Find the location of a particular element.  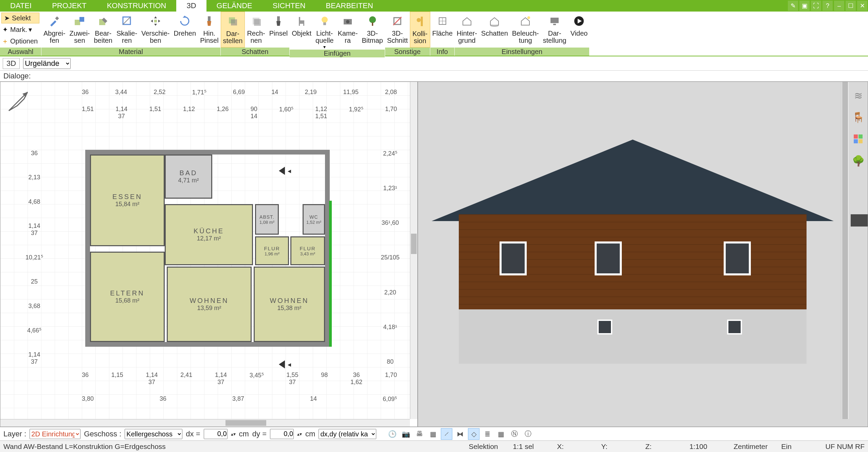

cursor-info-icon: ⓘ is located at coordinates (528, 434).